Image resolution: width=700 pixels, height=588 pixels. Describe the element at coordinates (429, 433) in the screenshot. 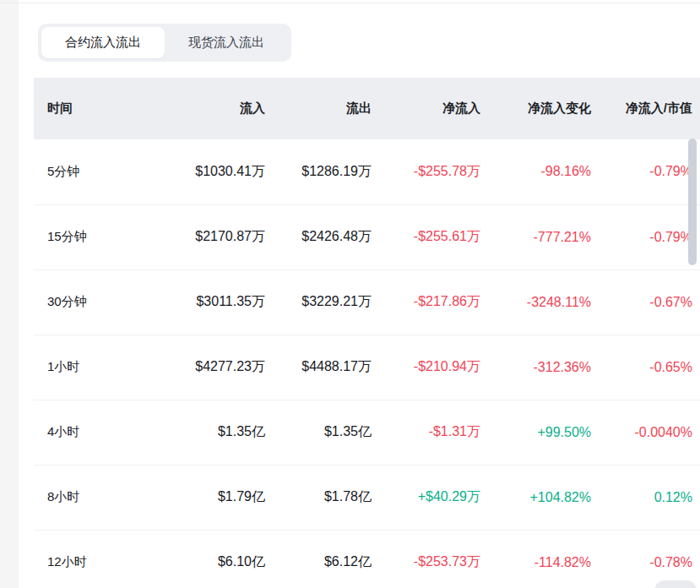

I see `cell-net-inflow: -$1.31万` at that location.